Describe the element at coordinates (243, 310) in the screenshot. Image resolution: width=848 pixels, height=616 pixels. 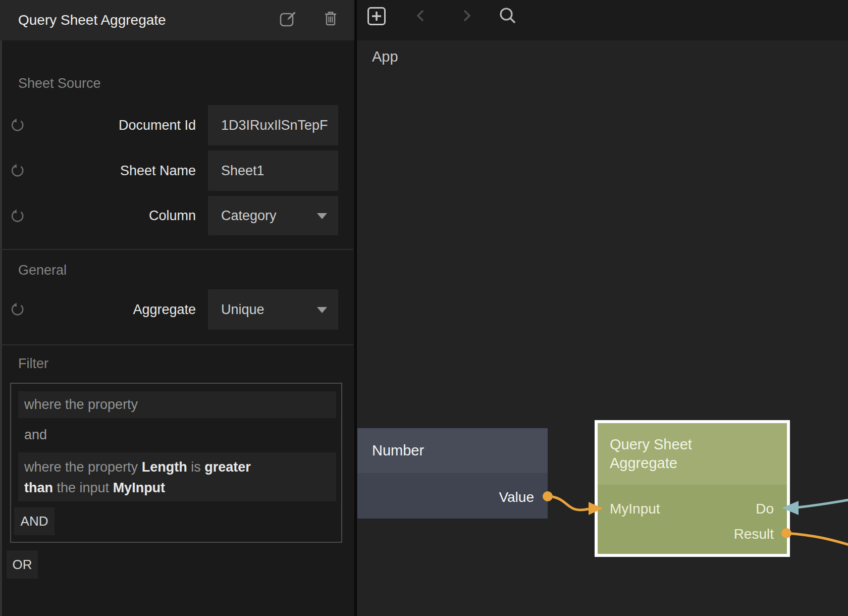
I see `aggregate-value: Unique` at that location.